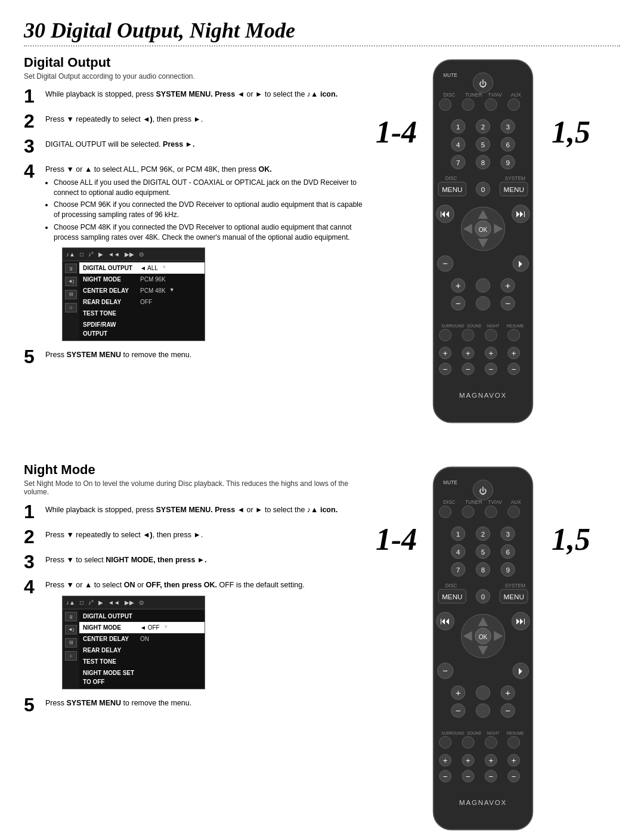 The image size is (644, 833). What do you see at coordinates (197, 121) in the screenshot?
I see `step-2: 2 Press ▼ repeatedly to select ◄), then …` at bounding box center [197, 121].